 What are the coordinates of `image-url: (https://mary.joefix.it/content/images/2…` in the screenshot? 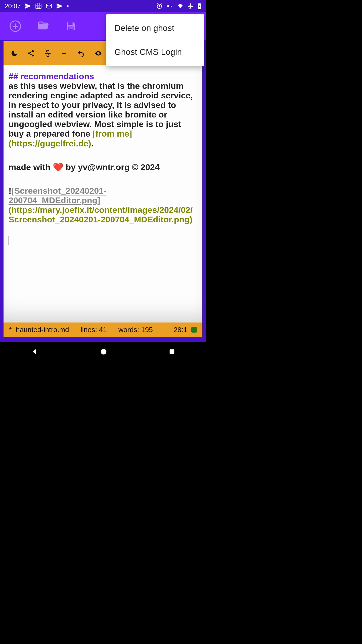 It's located at (101, 215).